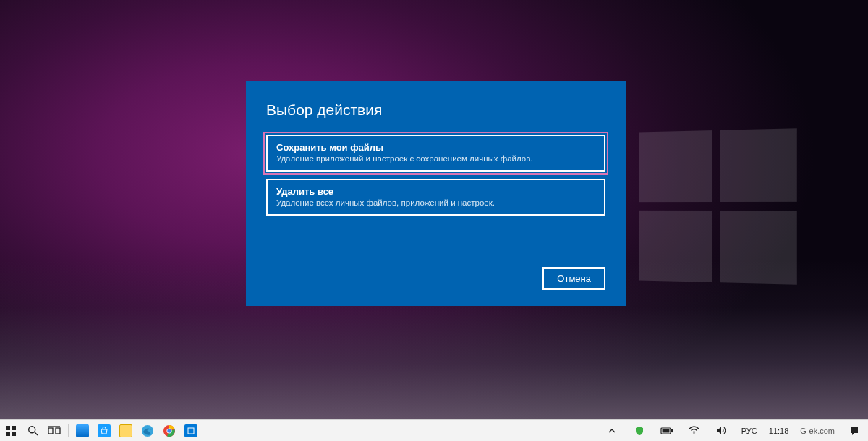 The height and width of the screenshot is (441, 868). Describe the element at coordinates (694, 430) in the screenshot. I see `tray-wifi-icon` at that location.